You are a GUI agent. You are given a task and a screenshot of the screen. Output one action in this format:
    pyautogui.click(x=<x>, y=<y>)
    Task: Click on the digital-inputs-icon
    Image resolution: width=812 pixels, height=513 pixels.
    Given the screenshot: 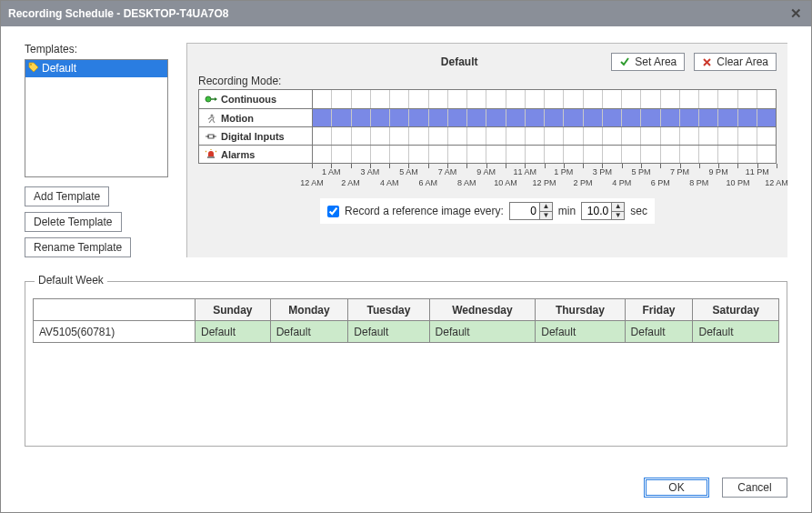 What is the action you would take?
    pyautogui.click(x=211, y=136)
    